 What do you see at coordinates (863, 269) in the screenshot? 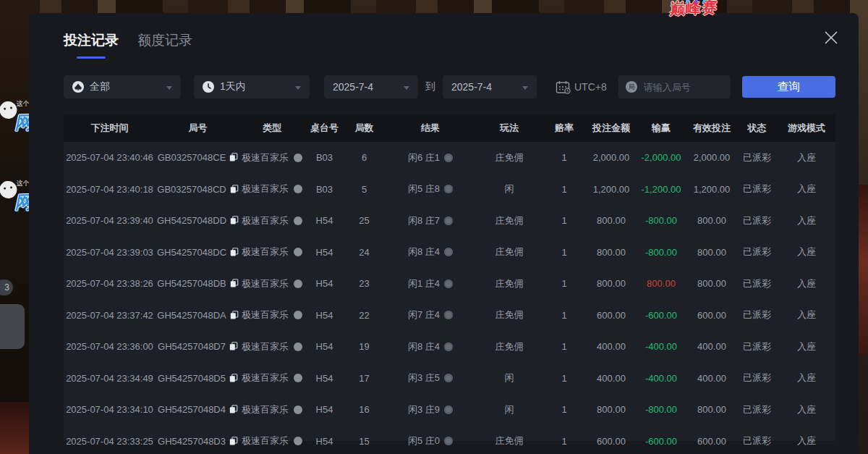
I see `background-right-edge` at bounding box center [863, 269].